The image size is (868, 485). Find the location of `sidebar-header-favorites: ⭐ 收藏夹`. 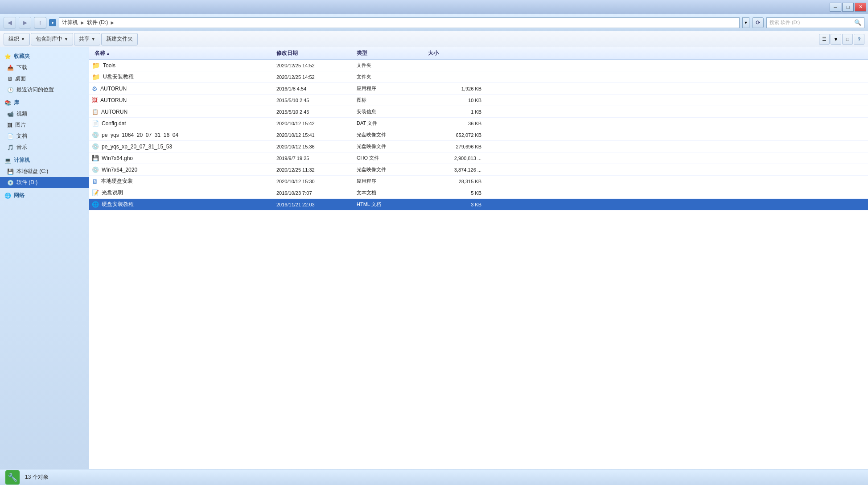

sidebar-header-favorites: ⭐ 收藏夹 is located at coordinates (45, 56).